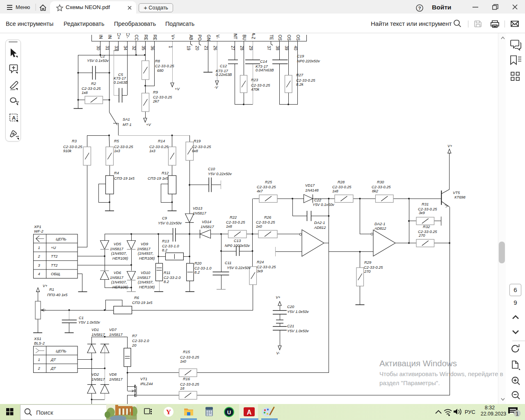  Describe the element at coordinates (155, 92) in the screenshot. I see `svg-text: R9` at that location.